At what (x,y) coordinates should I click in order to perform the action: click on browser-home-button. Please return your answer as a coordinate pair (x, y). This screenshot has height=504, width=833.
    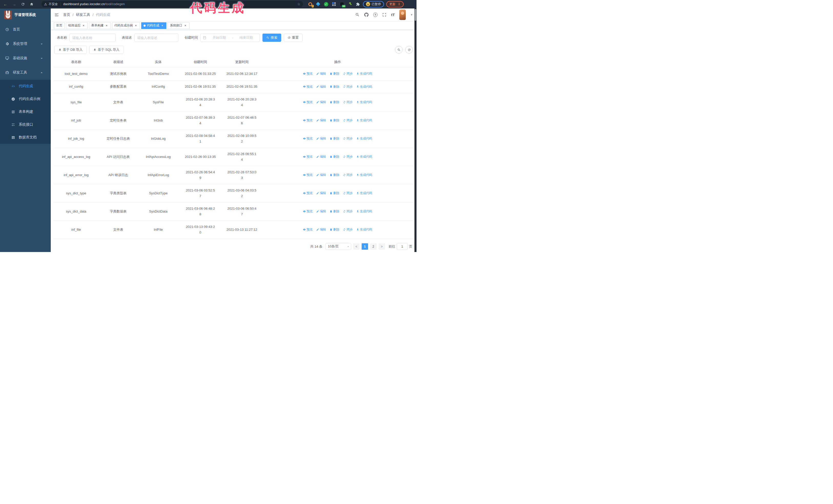
    Looking at the image, I should click on (31, 4).